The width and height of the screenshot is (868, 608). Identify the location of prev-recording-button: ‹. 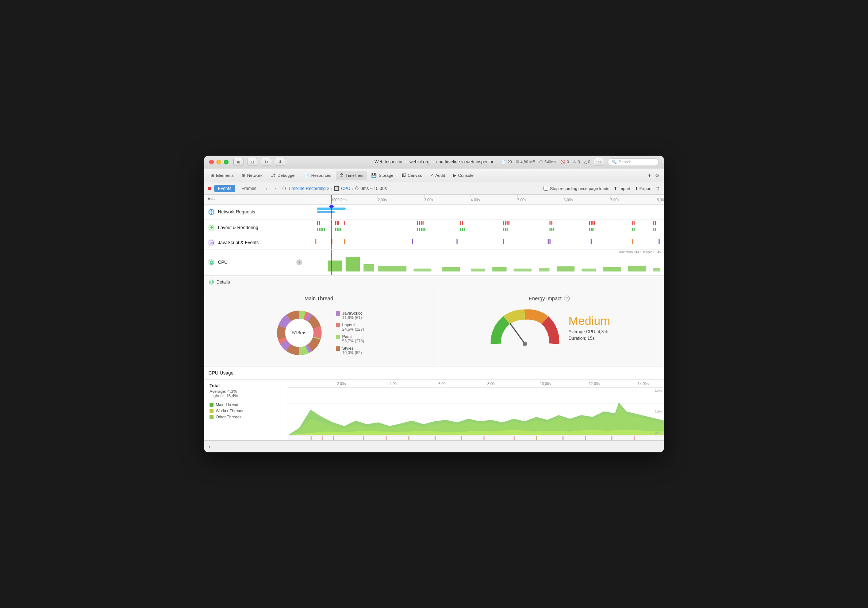
(266, 188).